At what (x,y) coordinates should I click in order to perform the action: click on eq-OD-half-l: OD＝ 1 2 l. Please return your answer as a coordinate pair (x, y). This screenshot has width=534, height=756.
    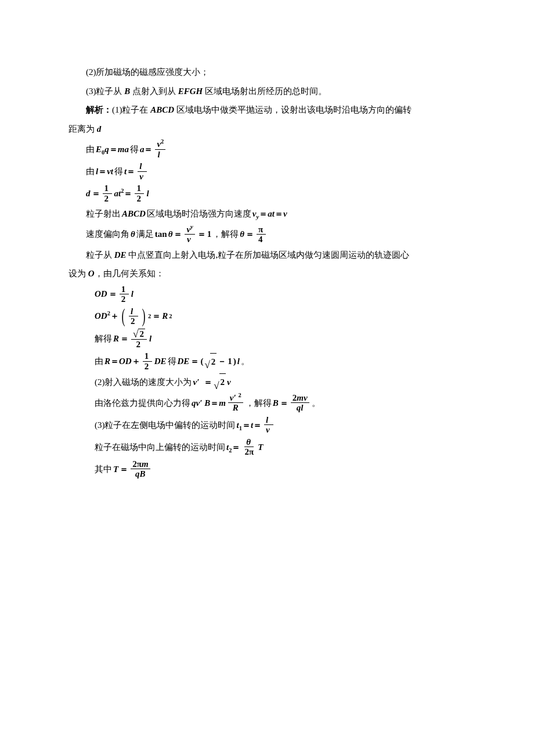
    Looking at the image, I should click on (280, 294).